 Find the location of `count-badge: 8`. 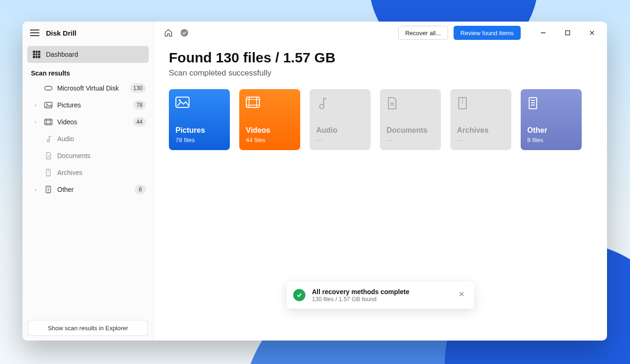

count-badge: 8 is located at coordinates (140, 190).